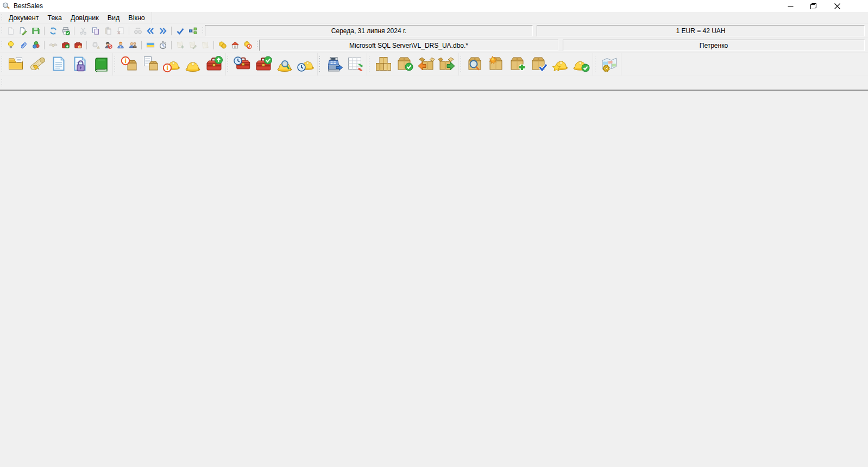  What do you see at coordinates (36, 45) in the screenshot?
I see `color-spheres-button` at bounding box center [36, 45].